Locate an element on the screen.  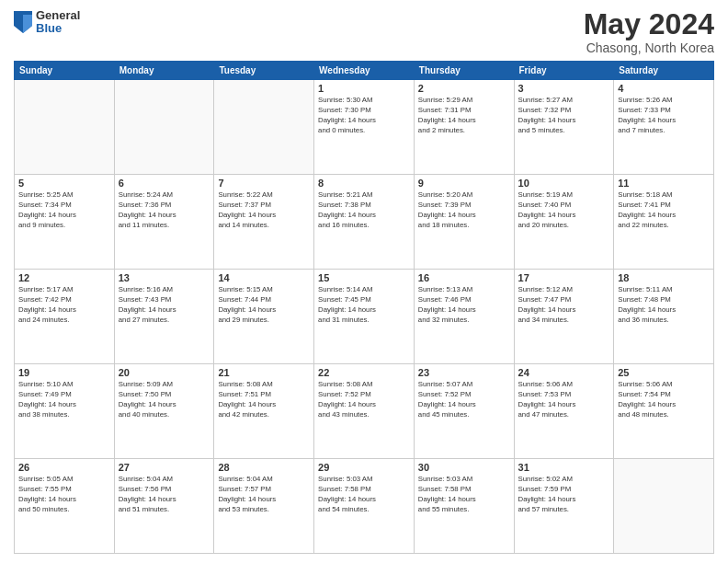
calendar-cell: 16Sunrise: 5:13 AM Sunset: 7:46 PM Dayli… is located at coordinates (463, 316).